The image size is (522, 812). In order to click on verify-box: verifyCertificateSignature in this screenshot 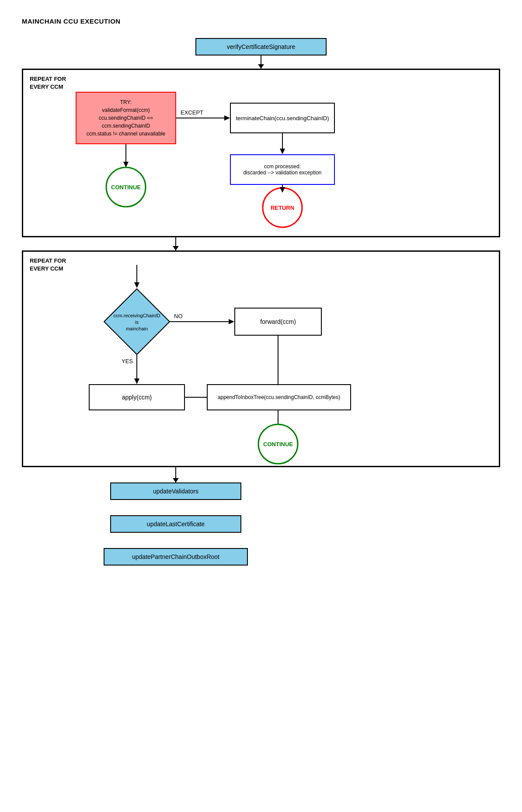, I will do `click(261, 47)`.